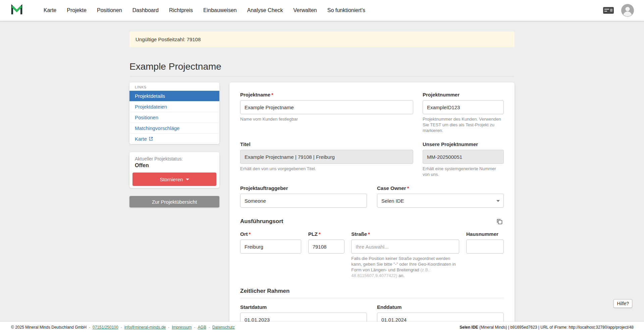 The image size is (644, 333). I want to click on projektnummer-label: Projektnummer, so click(441, 94).